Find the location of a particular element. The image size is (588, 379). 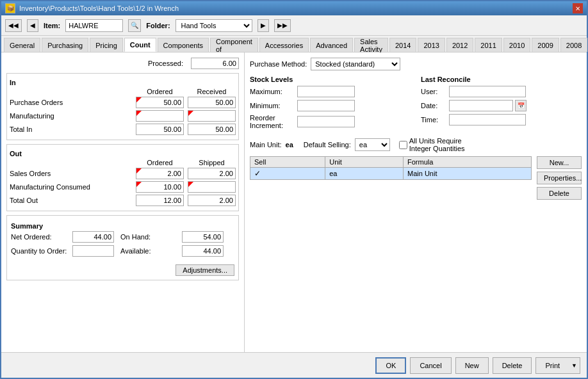

total-in-ordered: 50.00 is located at coordinates (160, 129).